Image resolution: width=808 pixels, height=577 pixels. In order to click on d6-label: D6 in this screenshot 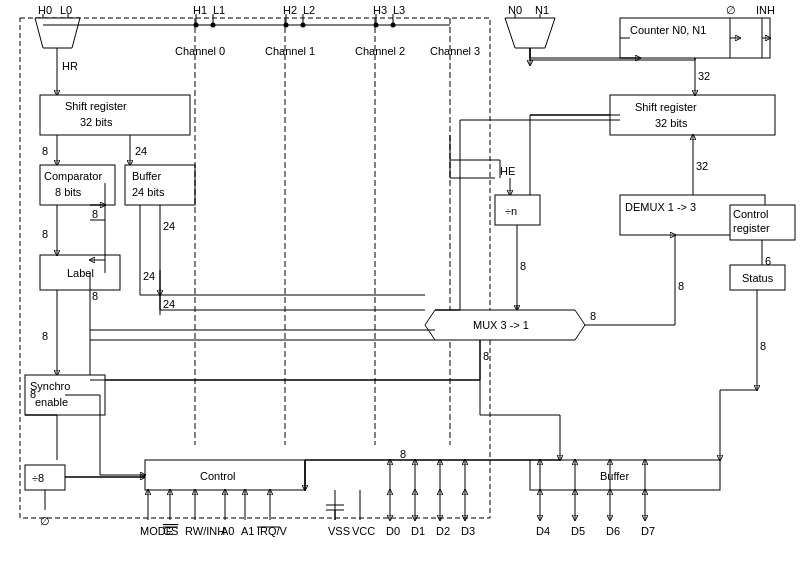, I will do `click(613, 531)`.